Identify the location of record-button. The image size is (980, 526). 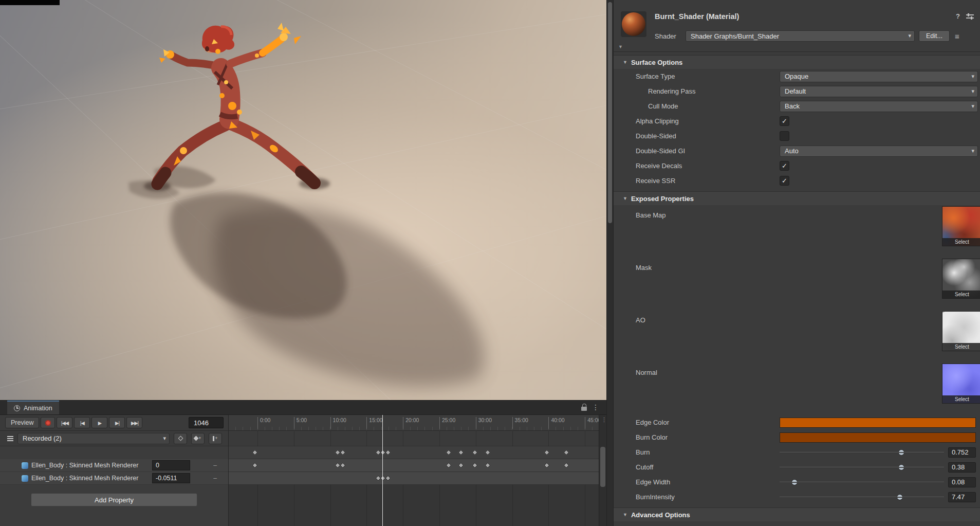
(48, 423).